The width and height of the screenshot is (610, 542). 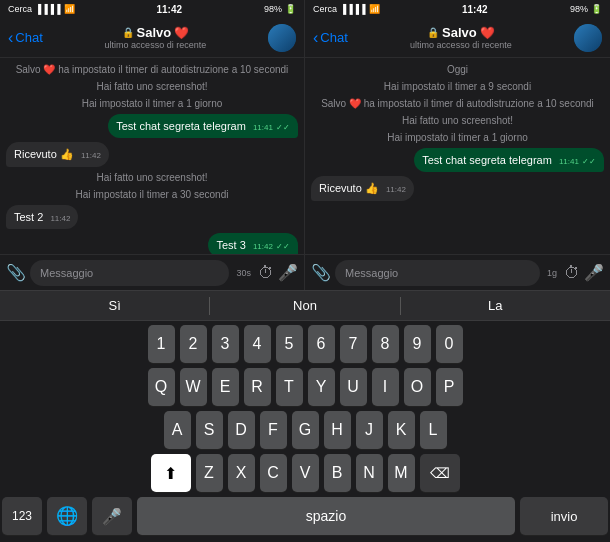 I want to click on bubble-in2: Test 2 11:42, so click(x=42, y=217).